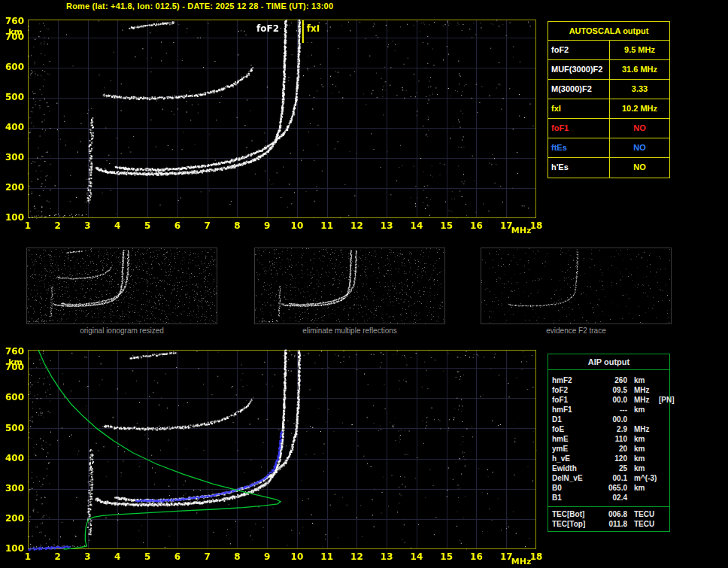 The image size is (728, 568). Describe the element at coordinates (575, 524) in the screenshot. I see `aip-label: TEC[Top]` at that location.